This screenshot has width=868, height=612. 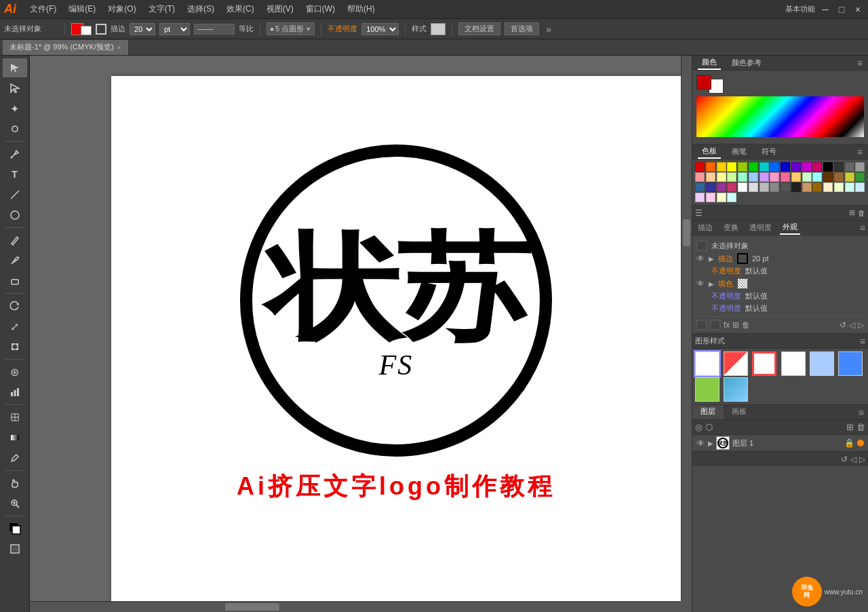 What do you see at coordinates (122, 9) in the screenshot?
I see `menu-object: 对象(O)` at bounding box center [122, 9].